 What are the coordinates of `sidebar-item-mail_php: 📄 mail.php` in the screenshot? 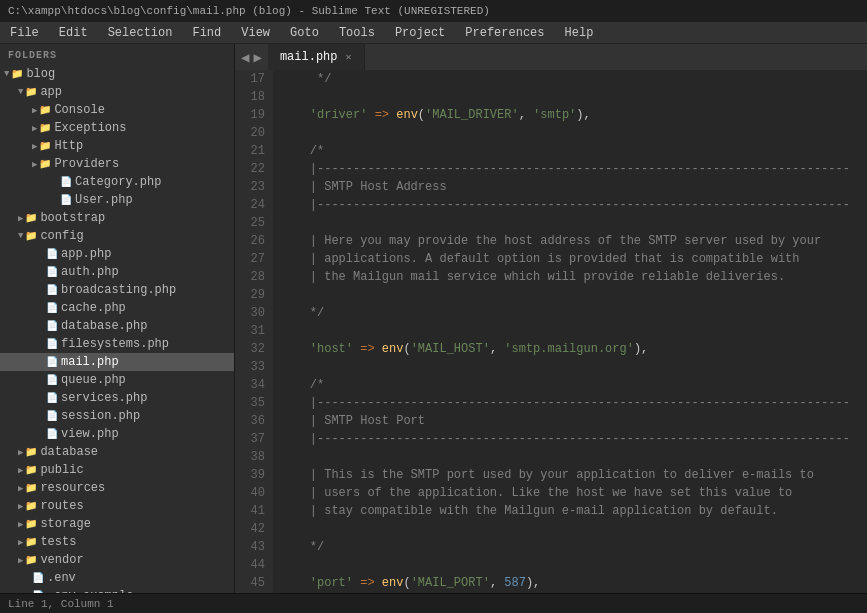 It's located at (117, 362).